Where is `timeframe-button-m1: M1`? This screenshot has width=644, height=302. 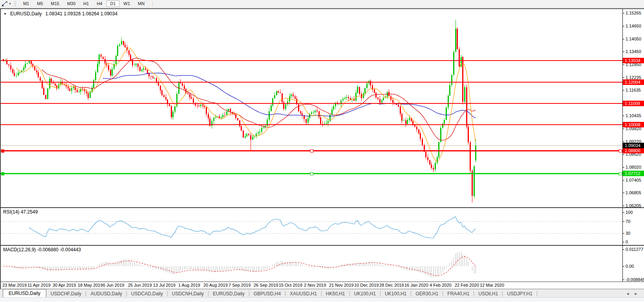 timeframe-button-m1: M1 is located at coordinates (26, 4).